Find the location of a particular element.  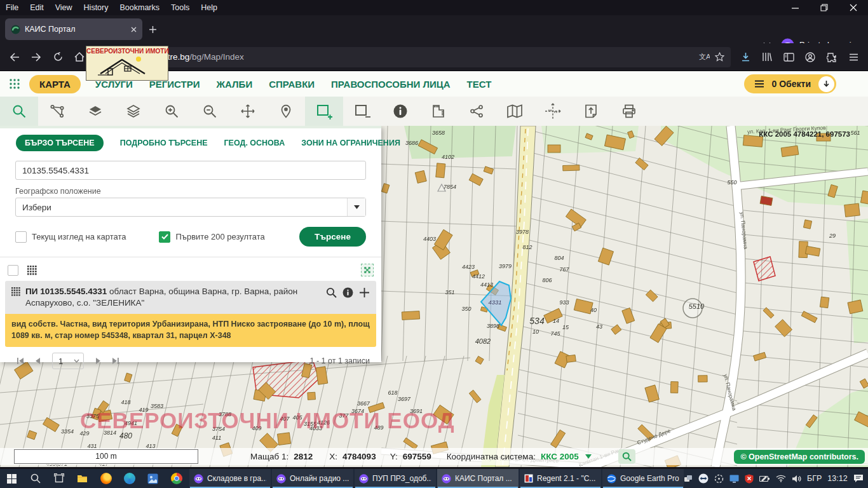

nav-item-pravosposobni-litsa: ПРАВОСПОСОБНИ ЛИЦА is located at coordinates (391, 84).